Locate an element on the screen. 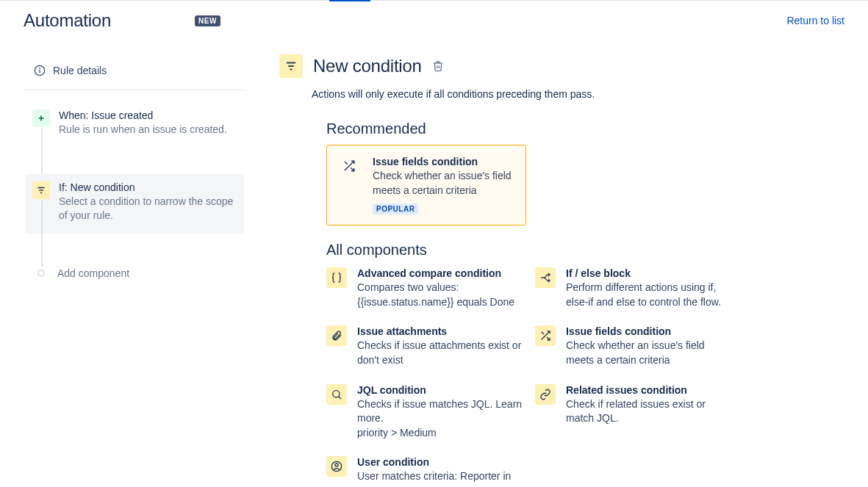 The image size is (868, 487). page-title: Automation is located at coordinates (68, 21).